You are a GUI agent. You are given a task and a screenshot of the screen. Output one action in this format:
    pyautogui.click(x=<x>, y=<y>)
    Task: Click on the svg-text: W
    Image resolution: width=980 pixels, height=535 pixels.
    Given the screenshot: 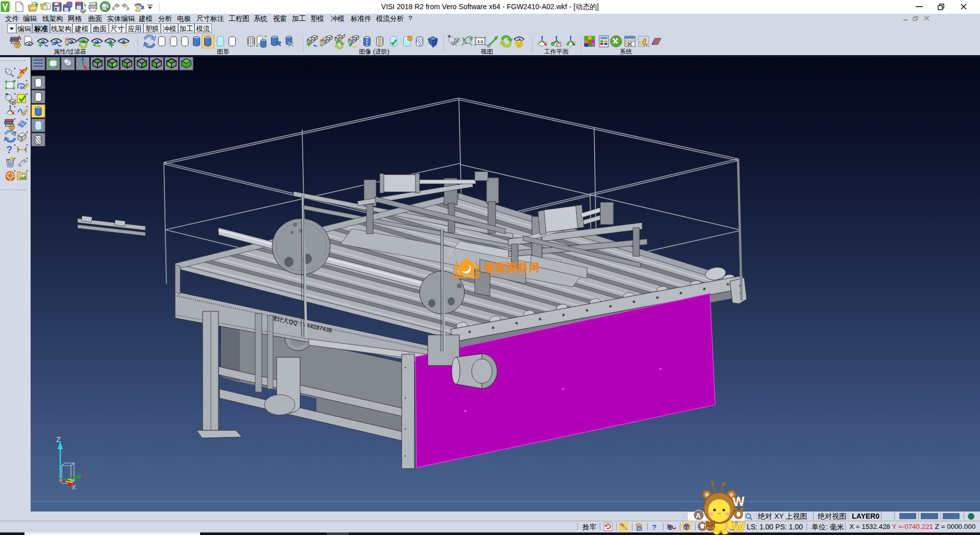 What is the action you would take?
    pyautogui.click(x=739, y=527)
    